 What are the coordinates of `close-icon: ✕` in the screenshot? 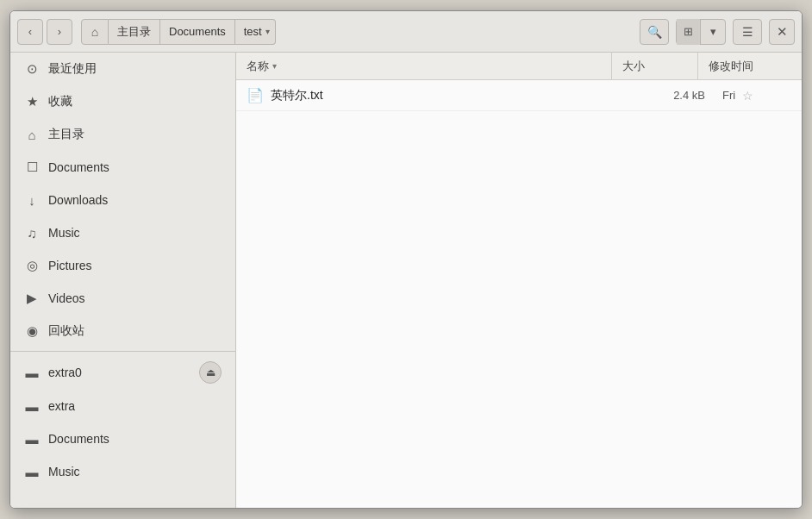 It's located at (783, 32).